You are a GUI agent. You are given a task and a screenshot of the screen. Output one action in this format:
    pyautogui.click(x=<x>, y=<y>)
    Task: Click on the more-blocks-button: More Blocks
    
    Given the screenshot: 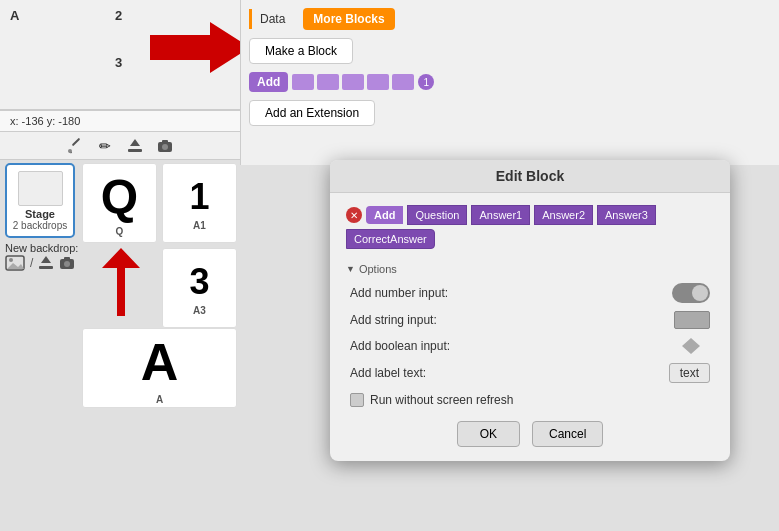 What is the action you would take?
    pyautogui.click(x=348, y=19)
    